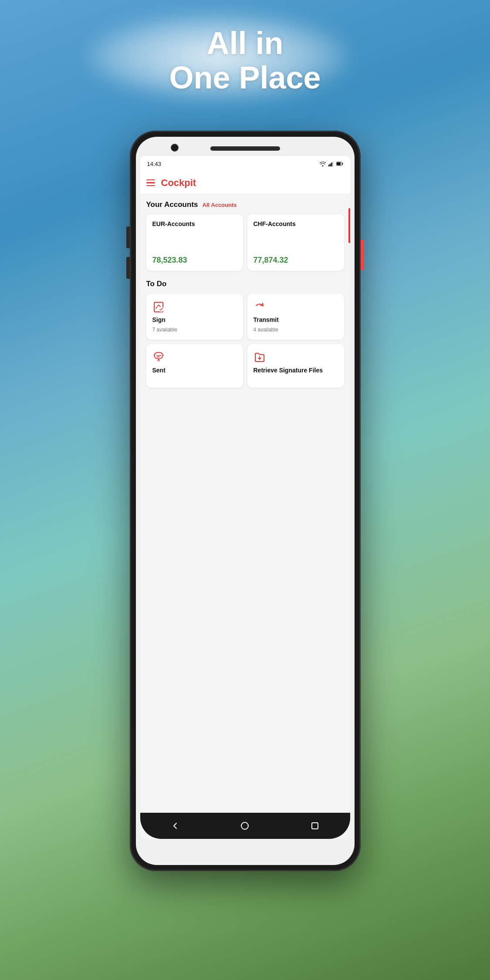  I want to click on wifi-icon, so click(323, 164).